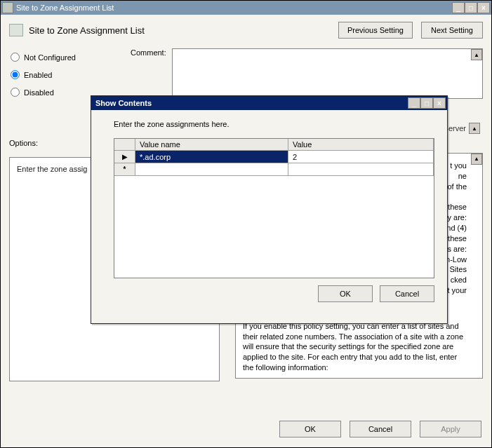 The height and width of the screenshot is (448, 492). I want to click on window-title: Site to Zone Assignment List, so click(234, 8).